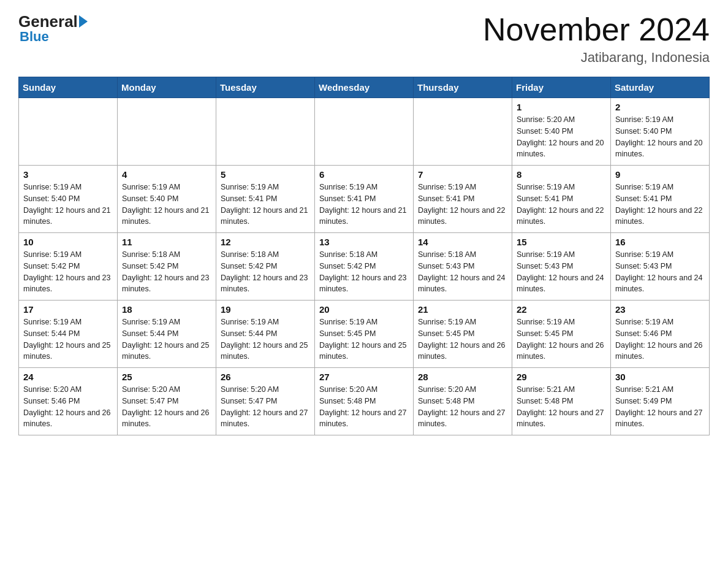 The width and height of the screenshot is (728, 563). I want to click on day-number: 25, so click(167, 377).